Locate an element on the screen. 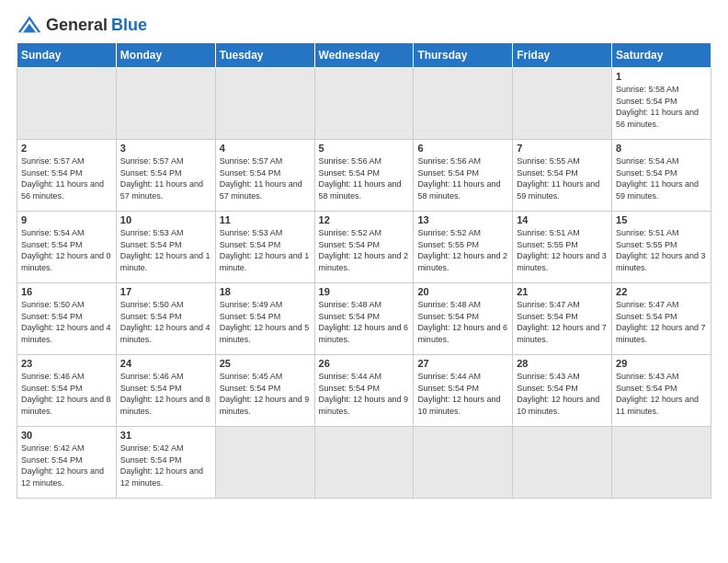  week-row-3: 9Sunrise: 5:54 AMSunset: 5:54 PMDaylight… is located at coordinates (364, 247).